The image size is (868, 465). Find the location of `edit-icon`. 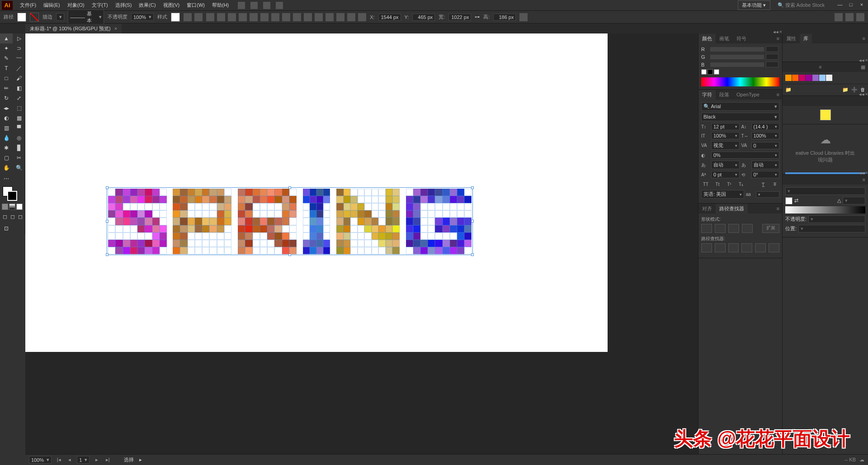

edit-icon is located at coordinates (849, 17).